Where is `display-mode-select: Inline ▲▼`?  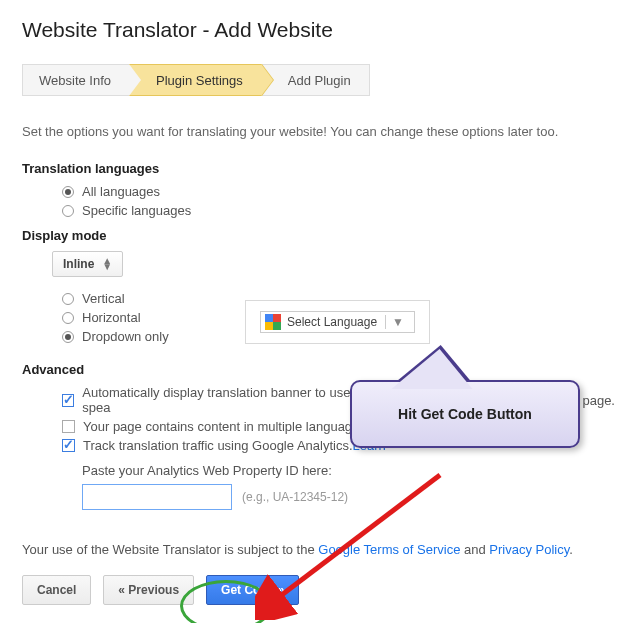 display-mode-select: Inline ▲▼ is located at coordinates (88, 264).